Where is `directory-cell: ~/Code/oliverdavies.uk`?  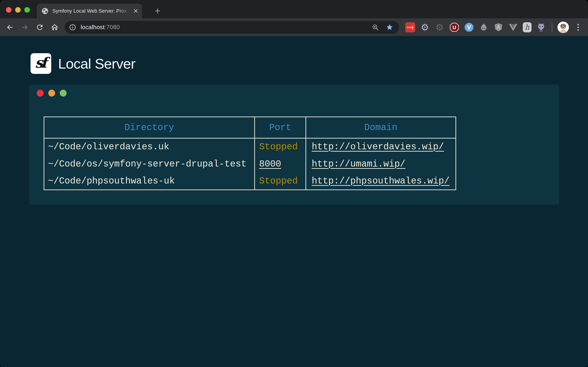
directory-cell: ~/Code/oliverdavies.uk is located at coordinates (149, 147).